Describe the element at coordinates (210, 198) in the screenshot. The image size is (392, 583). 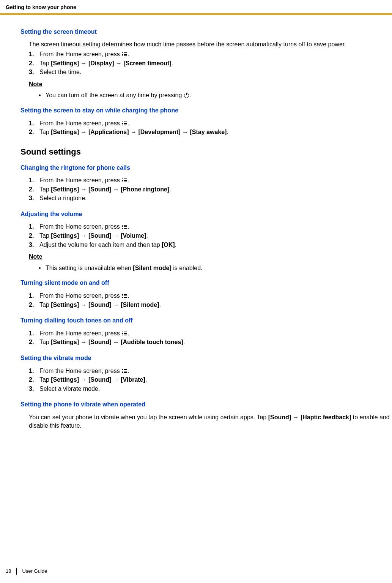
I see `step: 3.Select a ringtone.` at that location.